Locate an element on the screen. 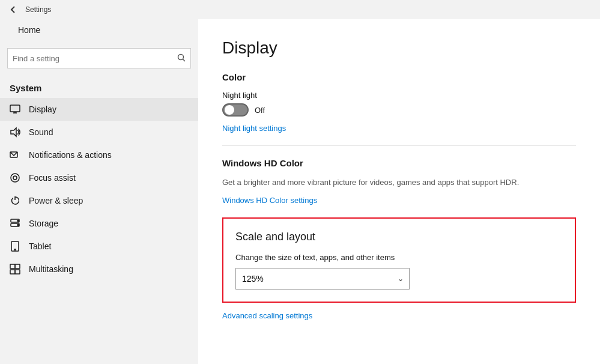 This screenshot has width=600, height=364. sidebar-item-multitasking: Multitasking is located at coordinates (99, 269).